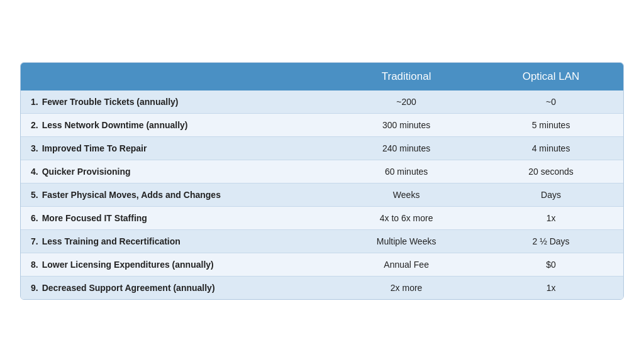 The height and width of the screenshot is (362, 644). I want to click on row-optical-value: 5 minutes, so click(551, 126).